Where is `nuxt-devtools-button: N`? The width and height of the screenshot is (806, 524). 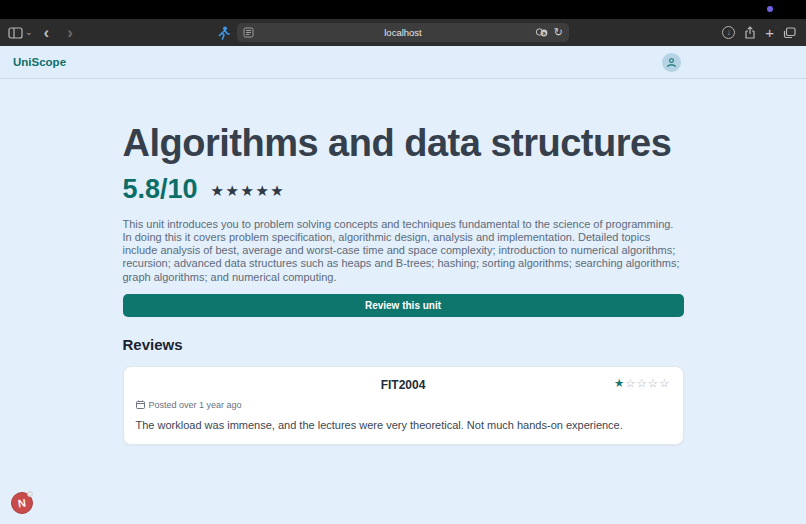 nuxt-devtools-button: N is located at coordinates (22, 503).